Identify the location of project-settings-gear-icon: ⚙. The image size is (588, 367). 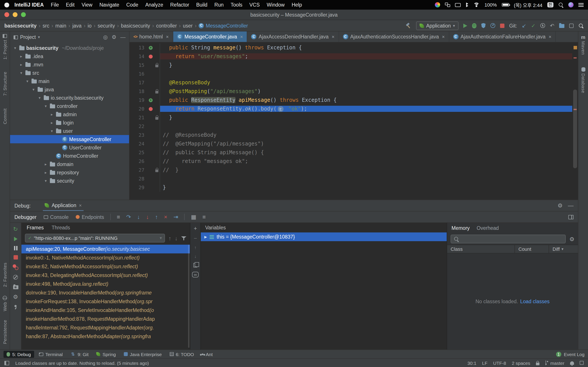
(114, 37).